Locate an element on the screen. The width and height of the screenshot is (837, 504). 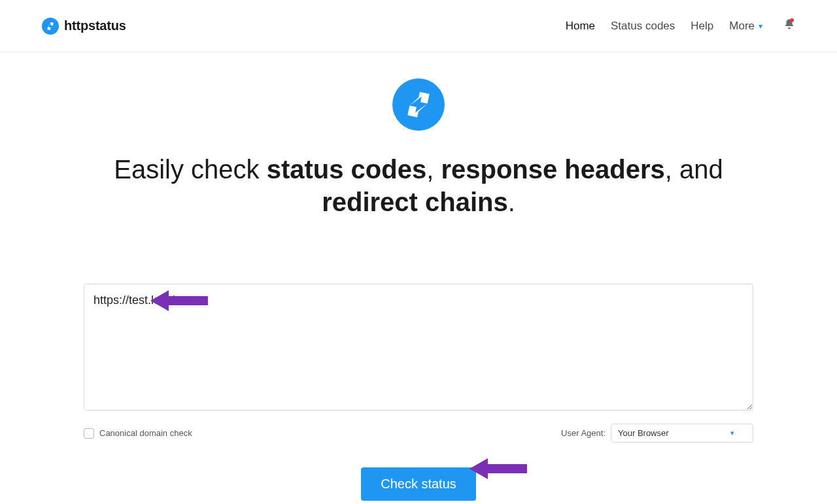
nav-more: More ▾ is located at coordinates (745, 26).